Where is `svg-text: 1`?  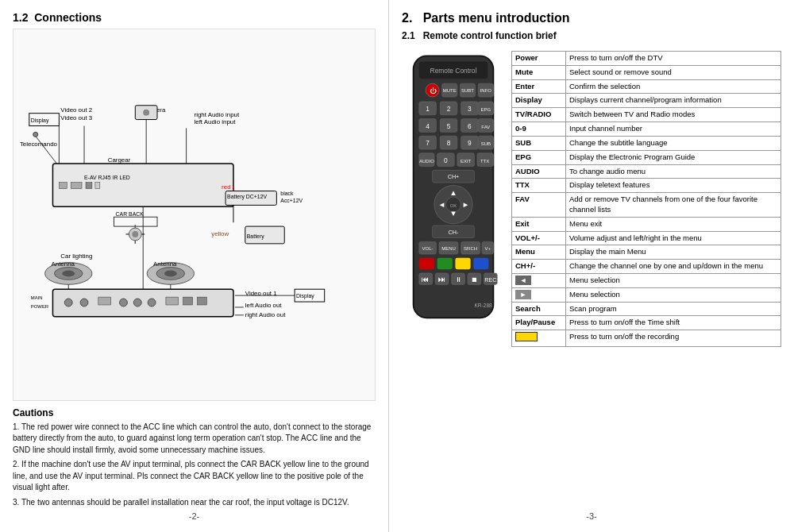 svg-text: 1 is located at coordinates (427, 109).